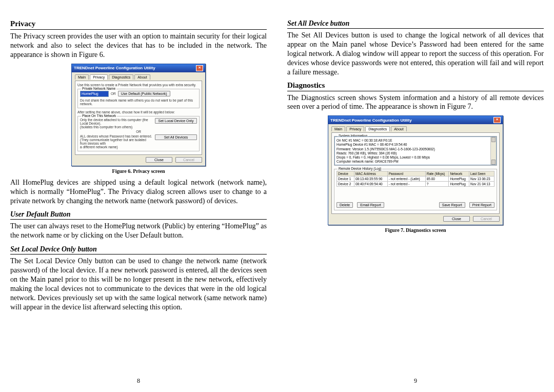 The image size is (554, 392). I want to click on use-default-button: Use Default (Public Network), so click(144, 93).